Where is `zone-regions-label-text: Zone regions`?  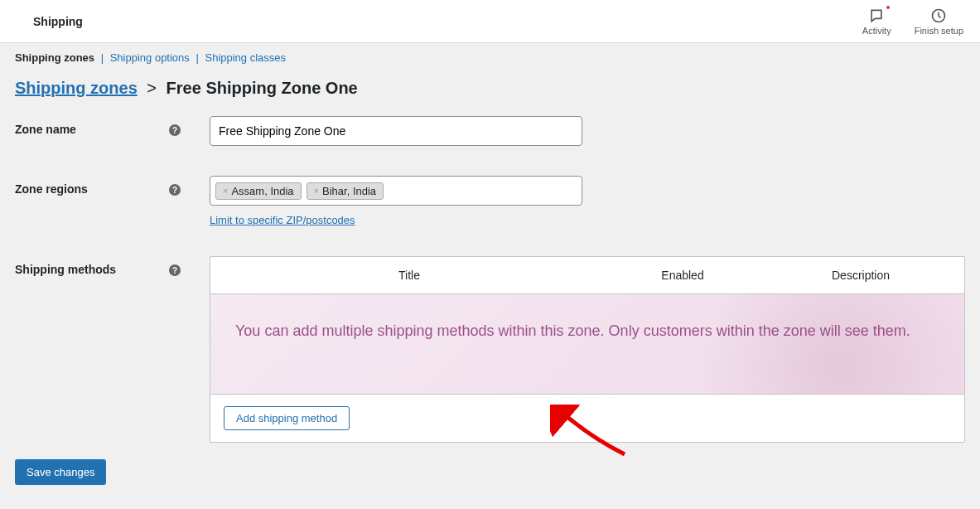 zone-regions-label-text: Zone regions is located at coordinates (51, 189).